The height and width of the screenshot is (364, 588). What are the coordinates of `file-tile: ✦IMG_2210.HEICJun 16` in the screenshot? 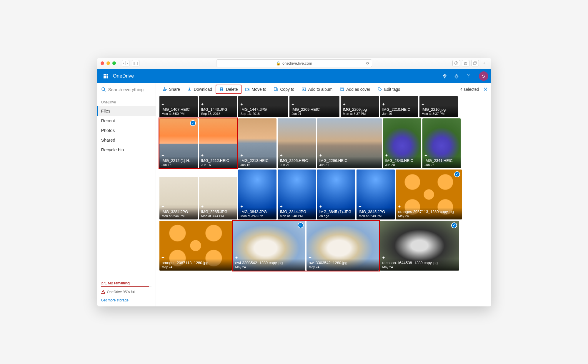 It's located at (399, 107).